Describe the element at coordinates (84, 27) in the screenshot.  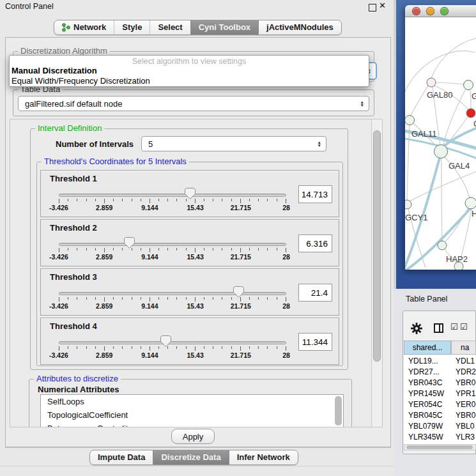
I see `tab-network: Network` at that location.